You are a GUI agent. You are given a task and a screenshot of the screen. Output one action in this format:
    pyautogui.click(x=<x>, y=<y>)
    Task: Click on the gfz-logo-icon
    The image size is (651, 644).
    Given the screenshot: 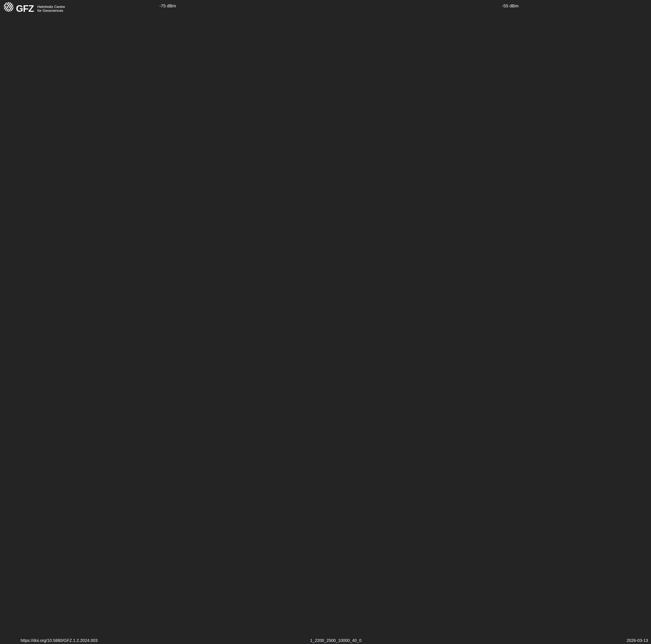 What is the action you would take?
    pyautogui.click(x=9, y=7)
    